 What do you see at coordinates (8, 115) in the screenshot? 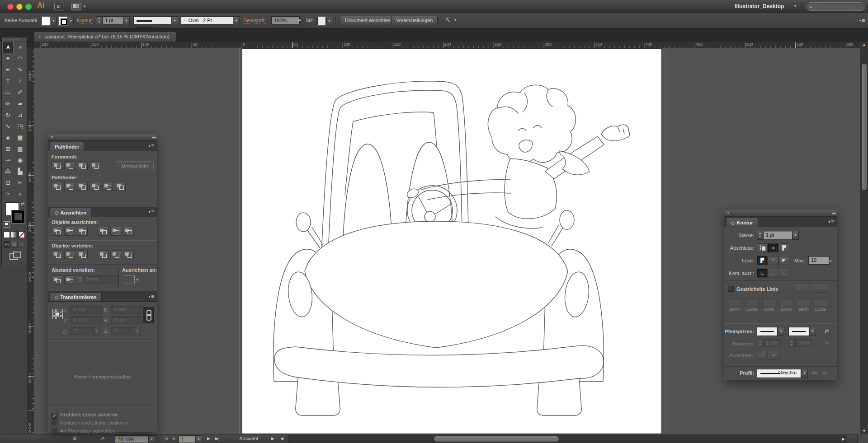
I see `rotate-tool: ↻` at bounding box center [8, 115].